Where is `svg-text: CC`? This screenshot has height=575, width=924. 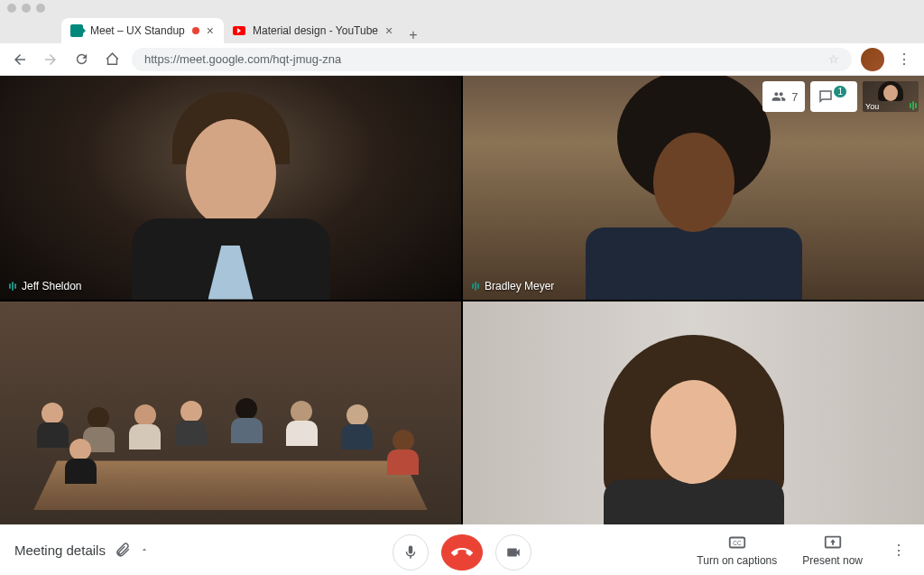
svg-text: CC is located at coordinates (737, 543).